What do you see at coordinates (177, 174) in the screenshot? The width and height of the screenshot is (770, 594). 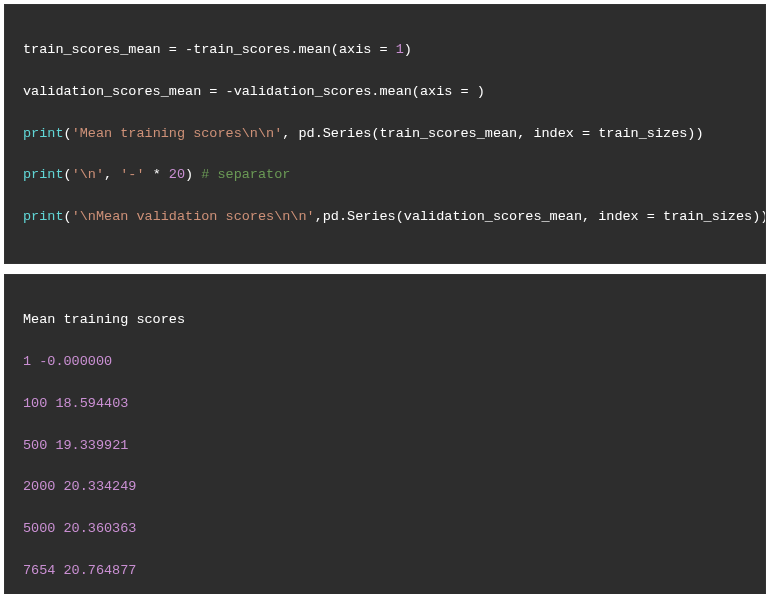 I see `code-number: 20` at bounding box center [177, 174].